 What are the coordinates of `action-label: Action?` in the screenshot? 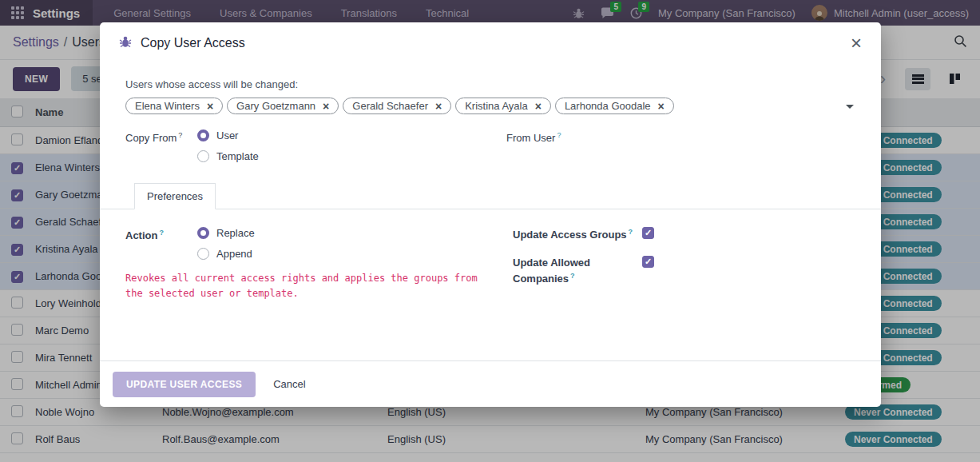 It's located at (161, 234).